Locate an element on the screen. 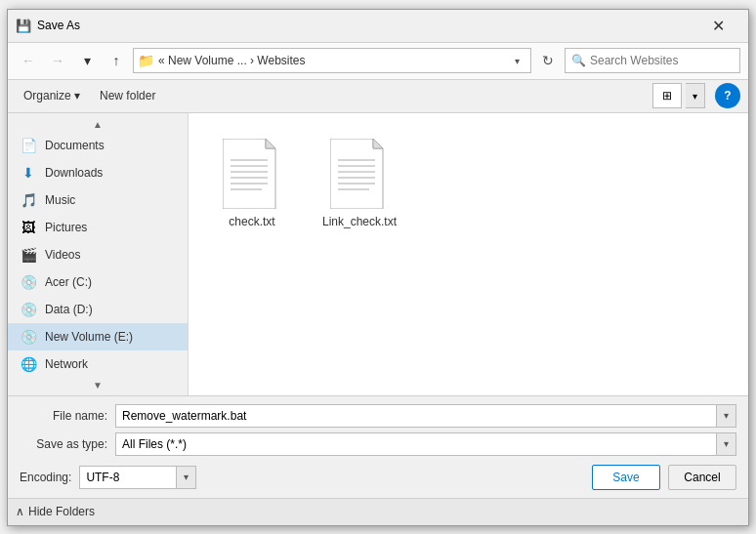 The width and height of the screenshot is (756, 534). encoding-dropdown: ▾ is located at coordinates (186, 477).